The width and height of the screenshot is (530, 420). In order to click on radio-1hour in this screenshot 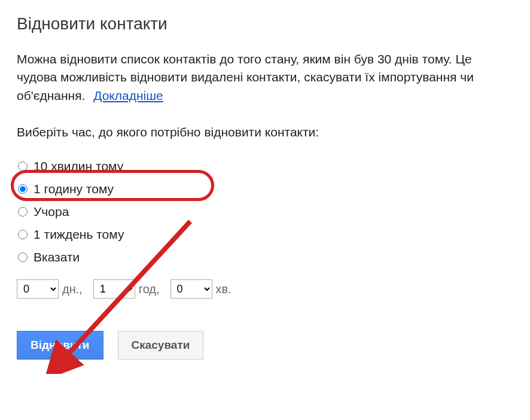, I will do `click(23, 189)`.